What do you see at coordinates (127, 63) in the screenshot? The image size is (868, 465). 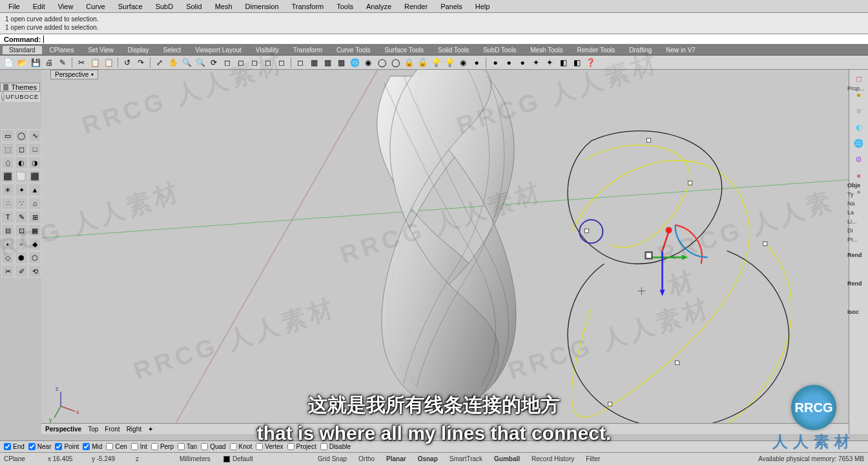 I see `toolbar-icon: ↺` at bounding box center [127, 63].